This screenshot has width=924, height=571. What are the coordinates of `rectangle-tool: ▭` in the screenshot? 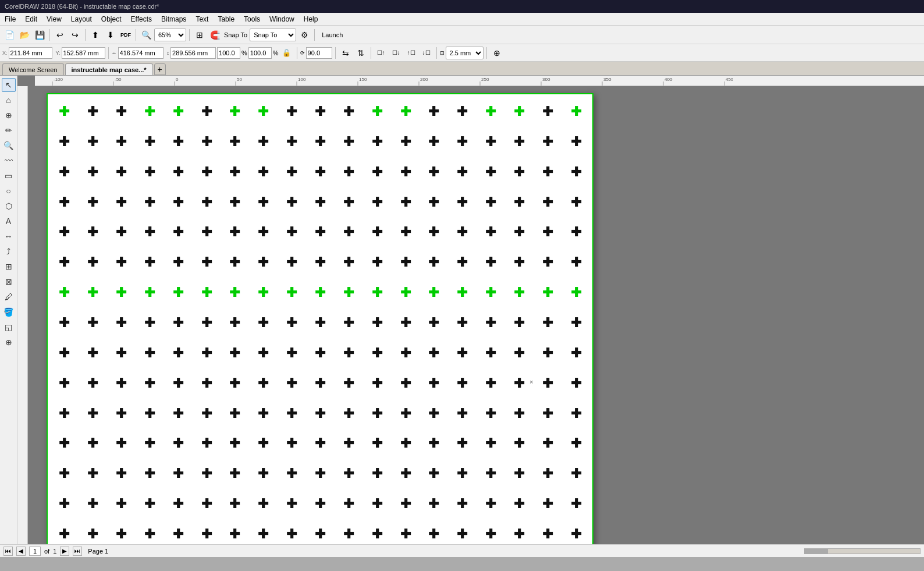 It's located at (9, 176).